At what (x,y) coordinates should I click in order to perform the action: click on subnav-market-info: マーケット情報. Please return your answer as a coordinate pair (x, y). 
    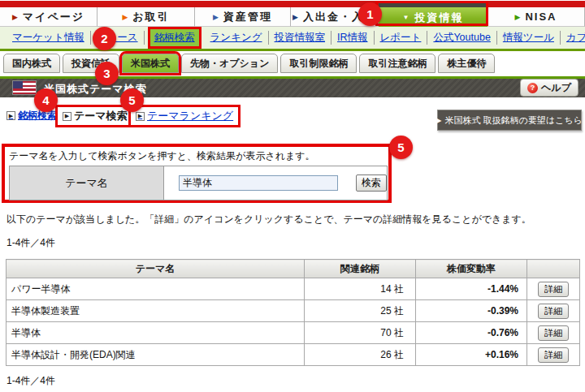
    Looking at the image, I should click on (49, 37).